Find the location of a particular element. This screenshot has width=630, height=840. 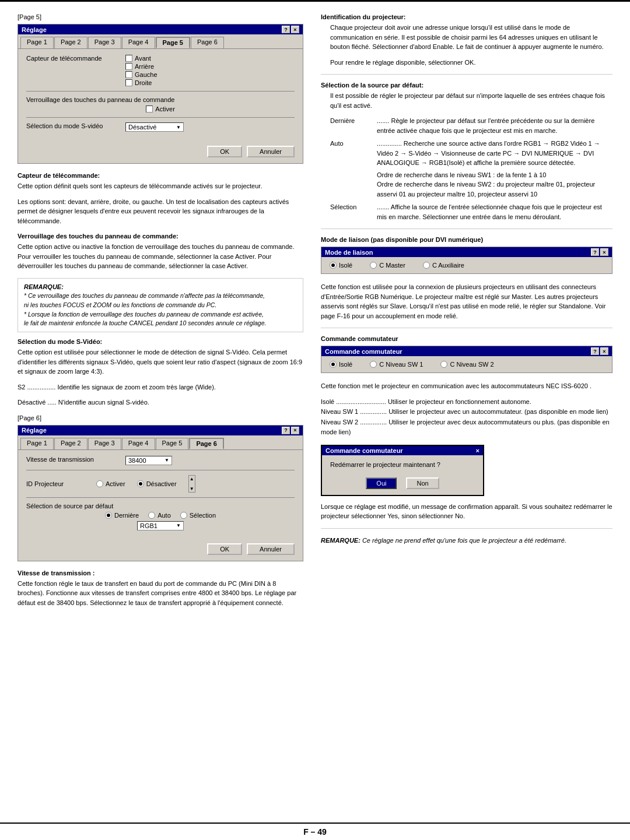

comm-niv2-radio is located at coordinates (444, 364).